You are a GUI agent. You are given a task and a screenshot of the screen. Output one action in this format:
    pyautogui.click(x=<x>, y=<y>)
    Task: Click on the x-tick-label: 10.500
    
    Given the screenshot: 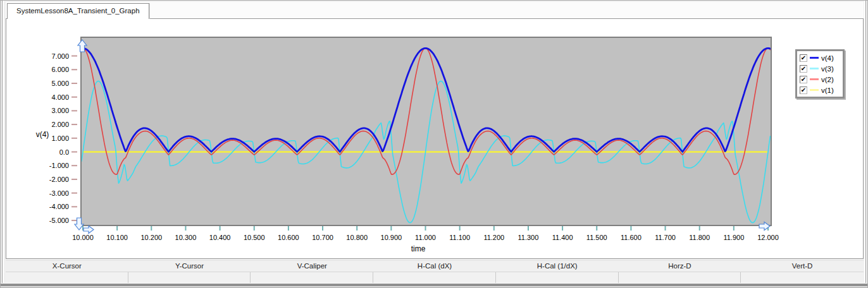 What is the action you would take?
    pyautogui.click(x=254, y=237)
    